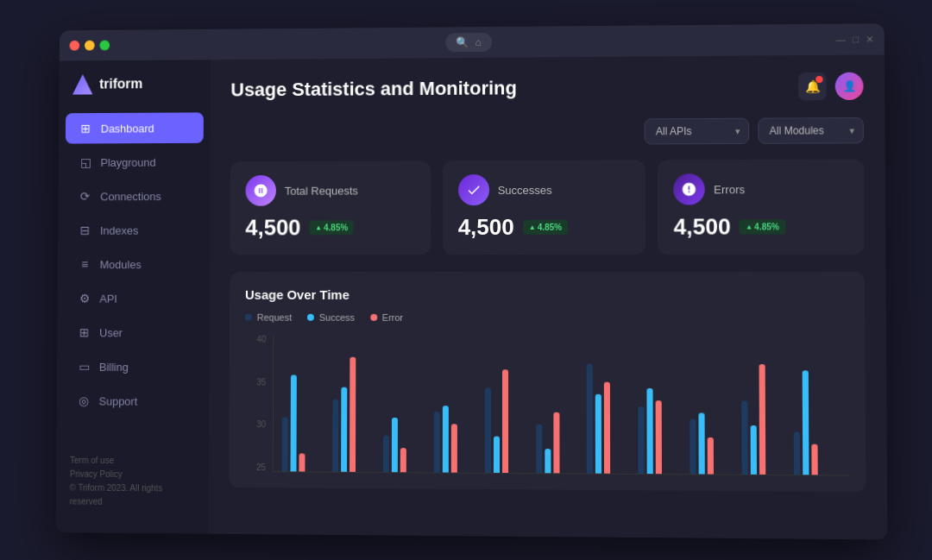 This screenshot has height=560, width=932. Describe the element at coordinates (135, 161) in the screenshot. I see `sidebar-item-playground: ◱ Playground` at that location.